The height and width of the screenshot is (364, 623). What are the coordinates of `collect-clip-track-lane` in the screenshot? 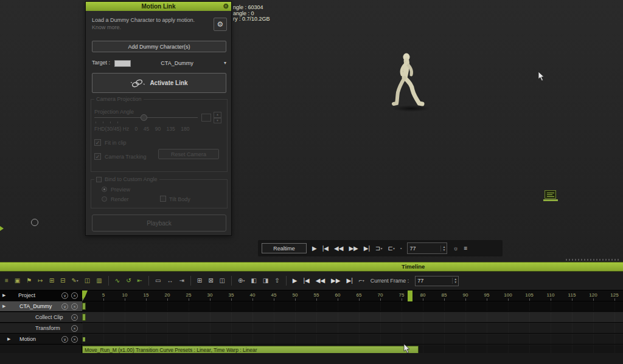 It's located at (353, 328).